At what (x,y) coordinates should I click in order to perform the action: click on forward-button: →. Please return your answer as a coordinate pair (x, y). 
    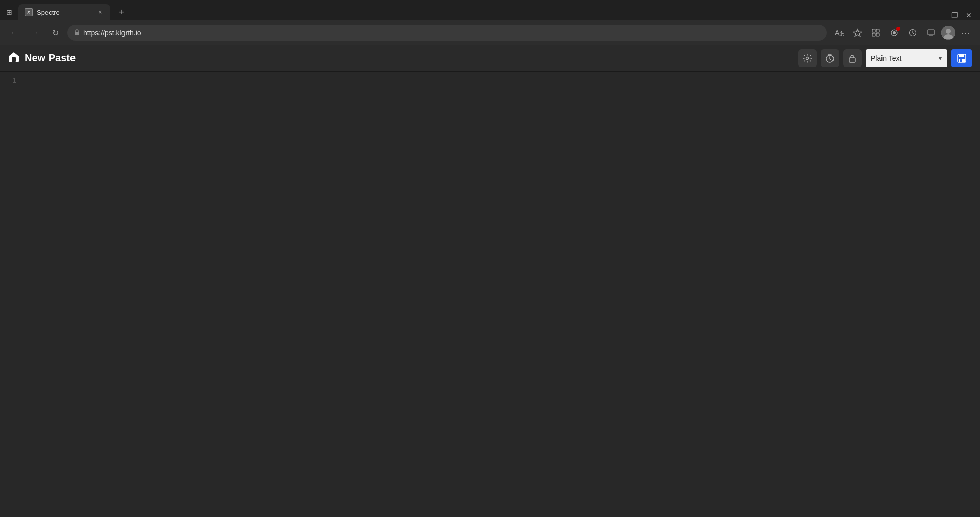
    Looking at the image, I should click on (35, 33).